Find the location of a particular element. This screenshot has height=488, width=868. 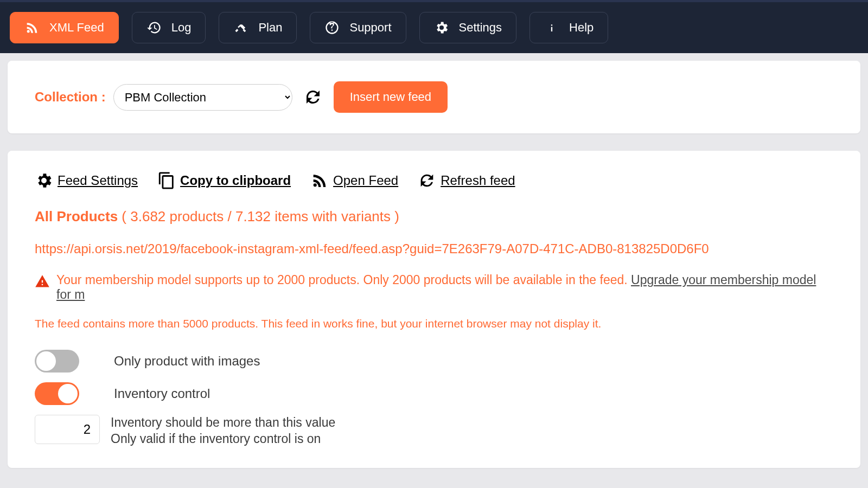

toggle-only-images is located at coordinates (57, 361).